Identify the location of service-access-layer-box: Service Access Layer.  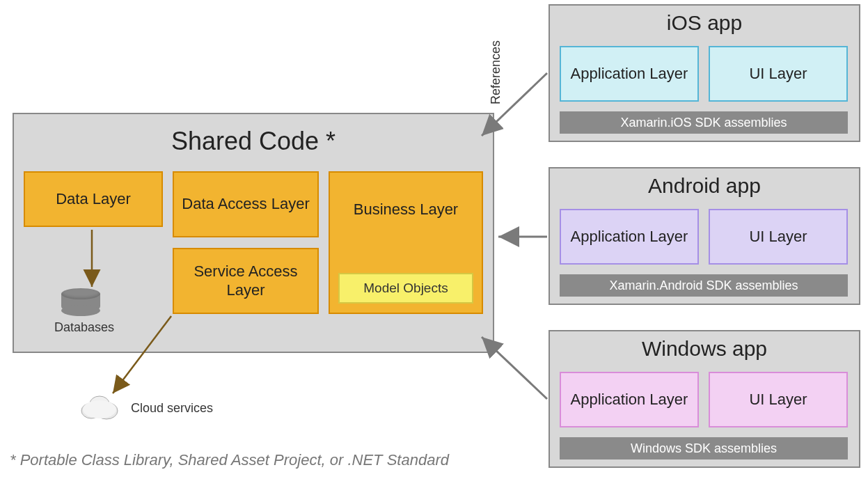
(246, 281).